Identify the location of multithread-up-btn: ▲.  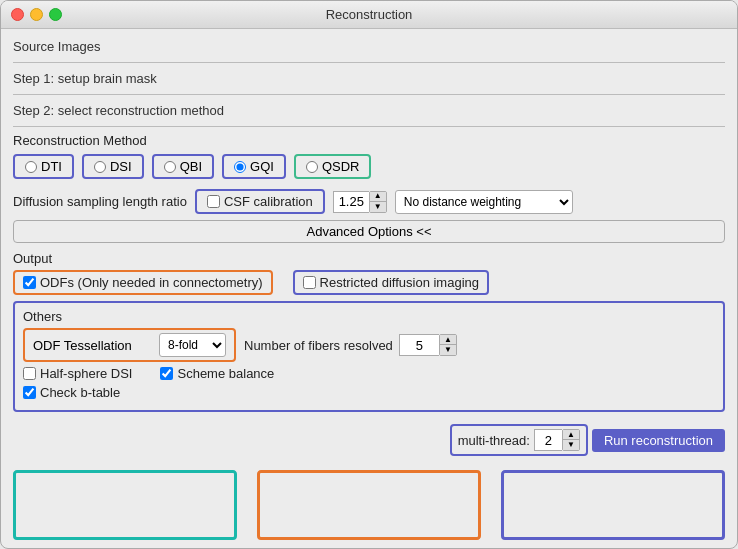
(571, 435).